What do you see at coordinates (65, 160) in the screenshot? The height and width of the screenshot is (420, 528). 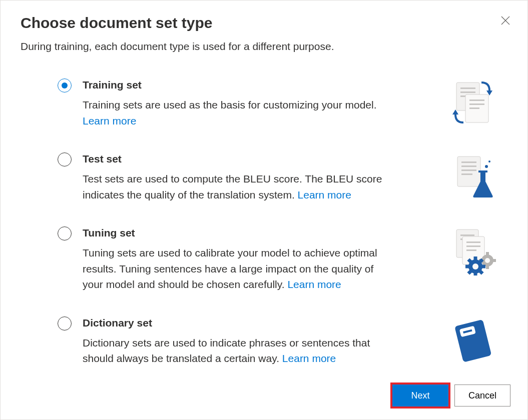 I see `radio-test` at bounding box center [65, 160].